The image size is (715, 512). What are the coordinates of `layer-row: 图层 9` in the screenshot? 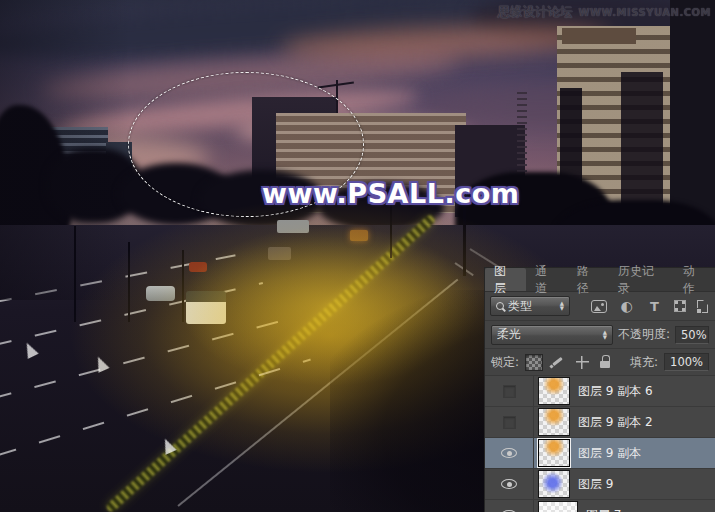 It's located at (600, 484).